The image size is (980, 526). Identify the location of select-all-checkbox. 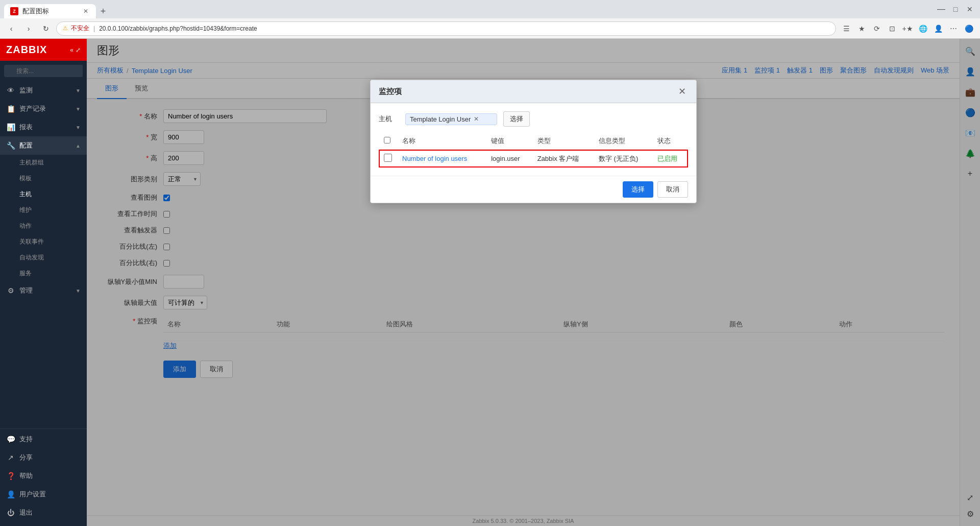
(387, 140).